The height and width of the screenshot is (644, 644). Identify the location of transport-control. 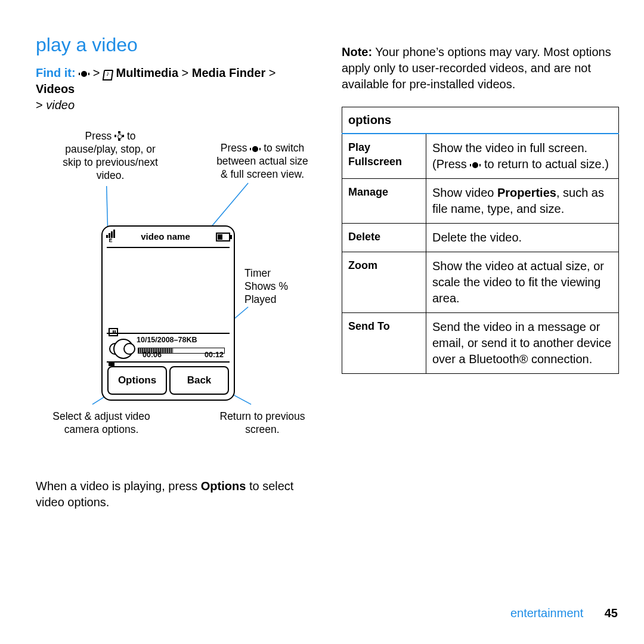
(122, 348).